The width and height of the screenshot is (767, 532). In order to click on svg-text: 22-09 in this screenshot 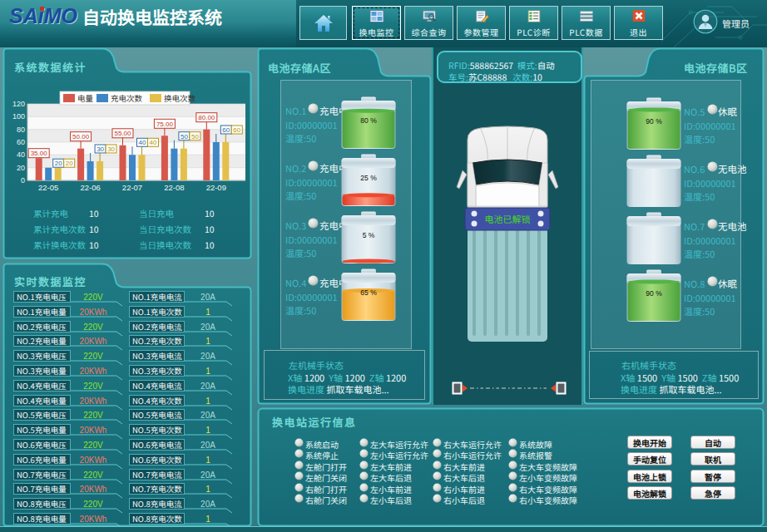, I will do `click(216, 188)`.